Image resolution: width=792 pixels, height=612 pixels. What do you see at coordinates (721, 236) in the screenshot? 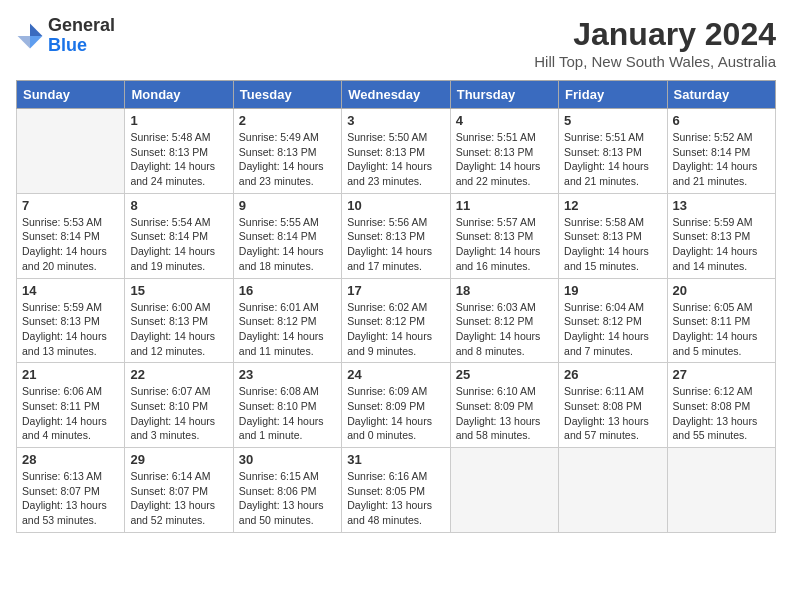
I see `calendar-cell: 13Sunrise: 5:59 AM Sunset: 8:13 PM Dayli…` at bounding box center [721, 236].